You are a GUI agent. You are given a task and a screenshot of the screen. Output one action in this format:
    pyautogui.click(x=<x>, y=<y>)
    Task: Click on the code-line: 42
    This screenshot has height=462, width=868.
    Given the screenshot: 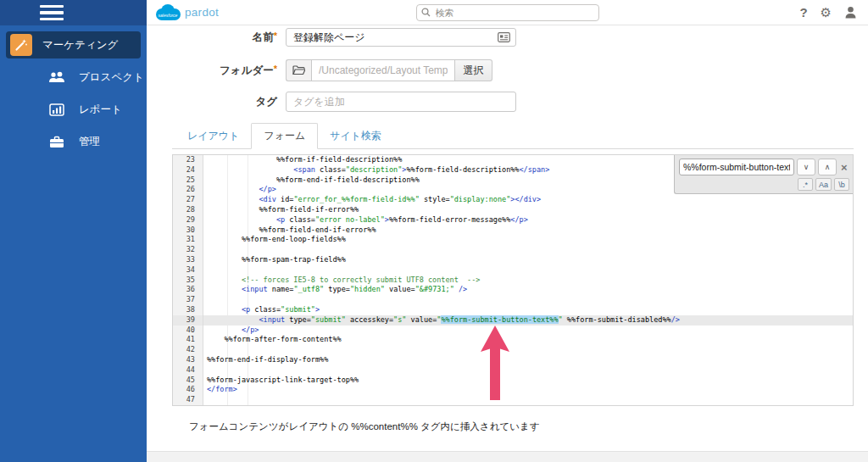 What is the action you would take?
    pyautogui.click(x=513, y=350)
    